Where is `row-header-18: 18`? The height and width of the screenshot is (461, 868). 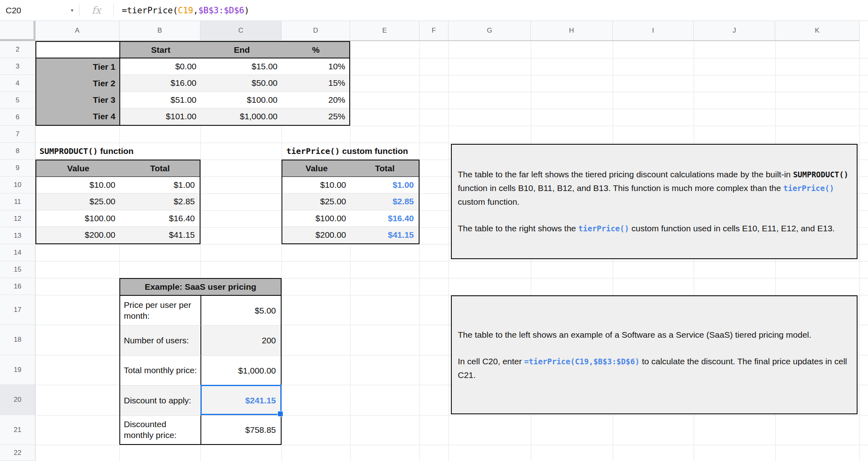
row-header-18: 18 is located at coordinates (18, 340).